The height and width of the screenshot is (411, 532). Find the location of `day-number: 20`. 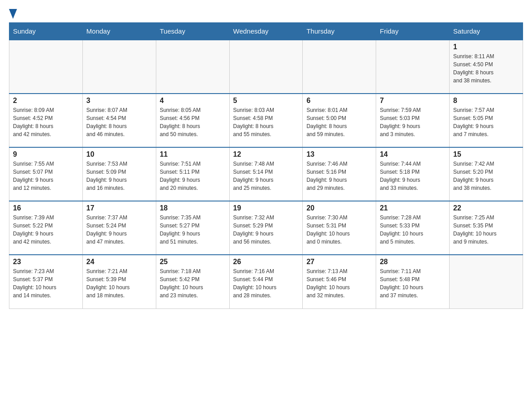

day-number: 20 is located at coordinates (339, 208).